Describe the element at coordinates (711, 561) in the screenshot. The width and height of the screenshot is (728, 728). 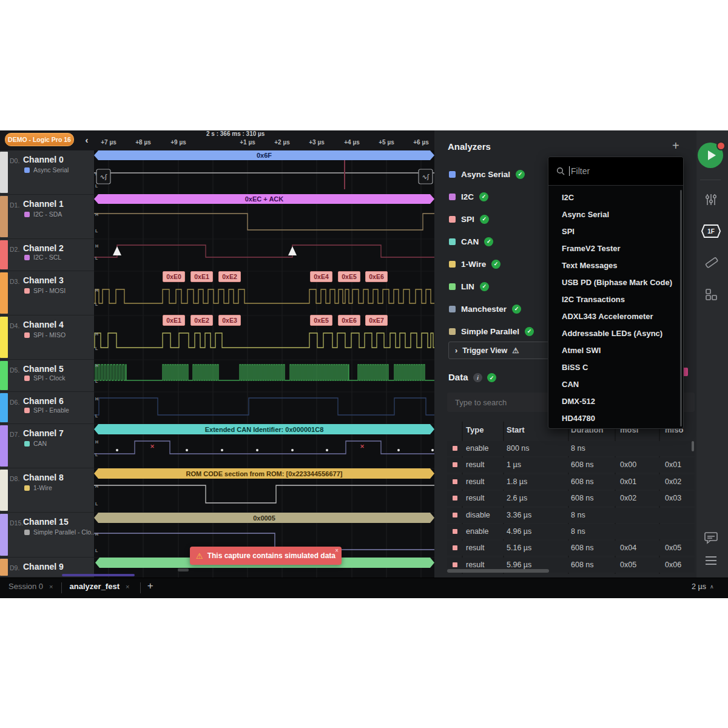
I see `main-menu-icon` at that location.